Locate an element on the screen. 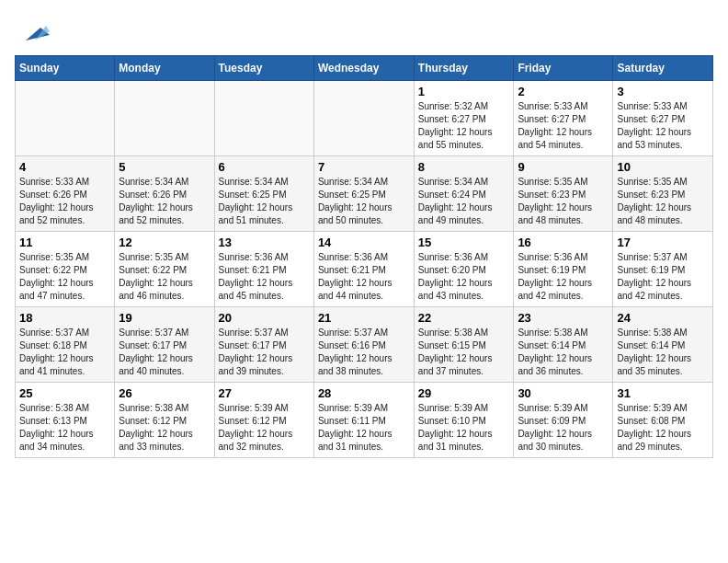  day-number: 5 is located at coordinates (164, 167).